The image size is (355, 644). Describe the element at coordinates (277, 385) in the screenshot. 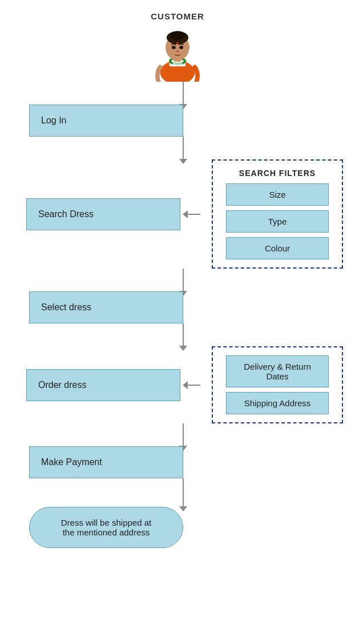

I see `order-panel: Delivery & Return Dates Shipping Address` at that location.